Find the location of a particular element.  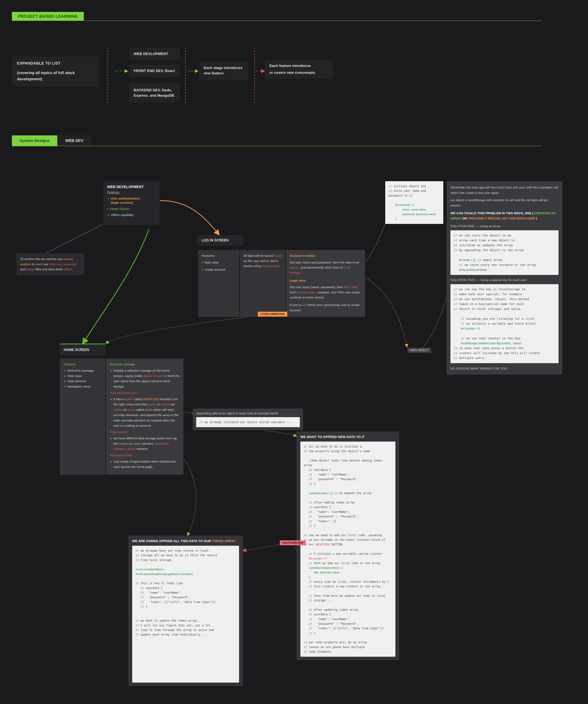

tab-web-dev: WEB DEV is located at coordinates (74, 141).